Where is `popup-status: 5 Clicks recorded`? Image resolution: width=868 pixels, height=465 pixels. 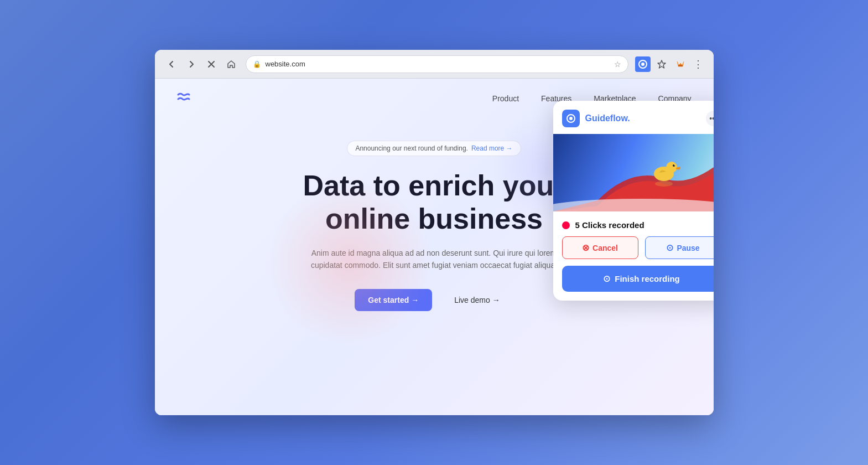 popup-status: 5 Clicks recorded is located at coordinates (633, 224).